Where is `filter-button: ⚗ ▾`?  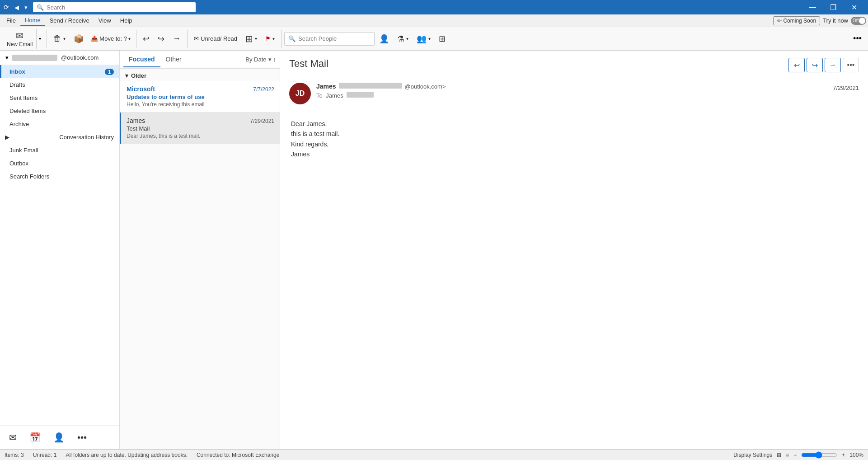
filter-button: ⚗ ▾ is located at coordinates (403, 39).